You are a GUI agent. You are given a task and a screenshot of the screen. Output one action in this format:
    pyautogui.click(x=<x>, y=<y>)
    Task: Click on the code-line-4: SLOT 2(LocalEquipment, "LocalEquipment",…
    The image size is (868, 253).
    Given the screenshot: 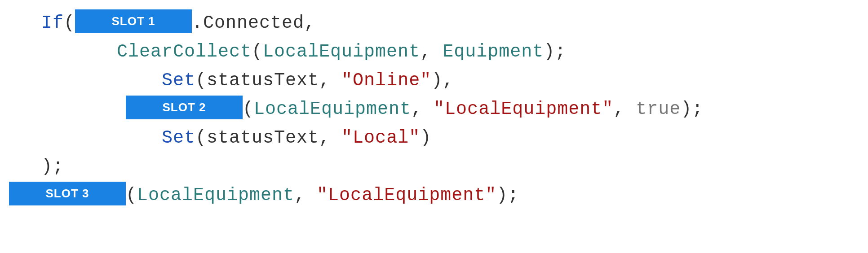 What is the action you would take?
    pyautogui.click(x=434, y=109)
    